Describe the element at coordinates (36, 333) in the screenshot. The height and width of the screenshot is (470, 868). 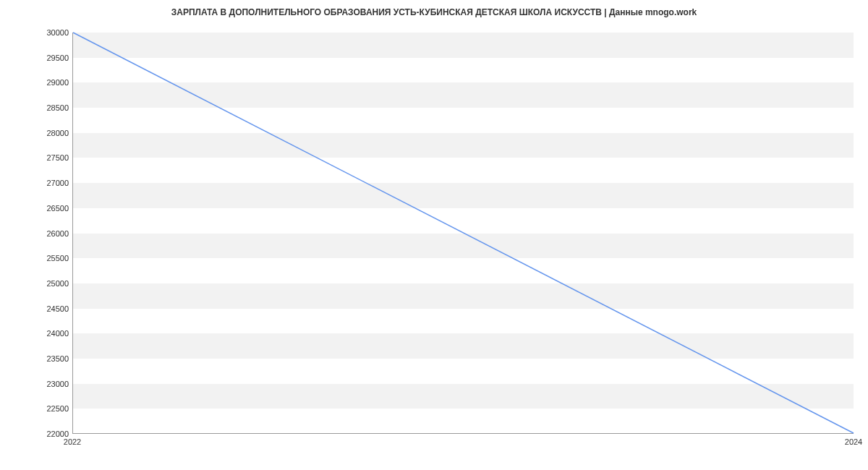
I see `y-tick-label: 24000` at that location.